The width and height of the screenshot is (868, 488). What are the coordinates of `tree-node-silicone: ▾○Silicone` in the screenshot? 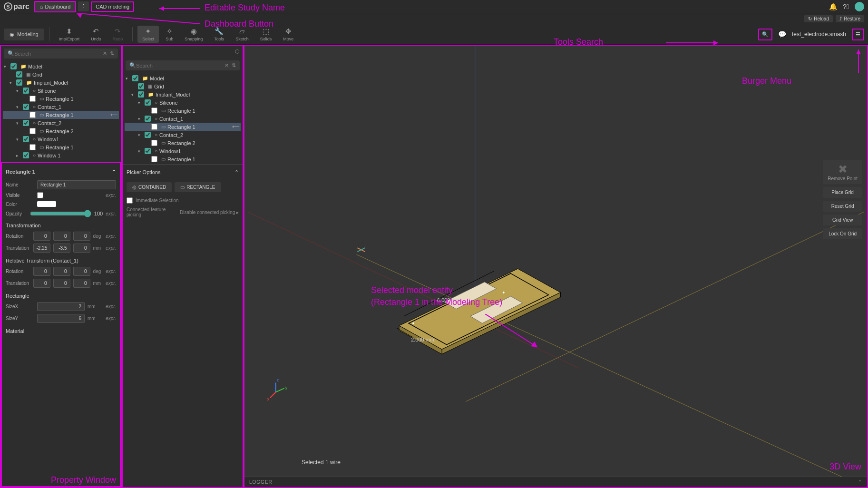 It's located at (61, 90).